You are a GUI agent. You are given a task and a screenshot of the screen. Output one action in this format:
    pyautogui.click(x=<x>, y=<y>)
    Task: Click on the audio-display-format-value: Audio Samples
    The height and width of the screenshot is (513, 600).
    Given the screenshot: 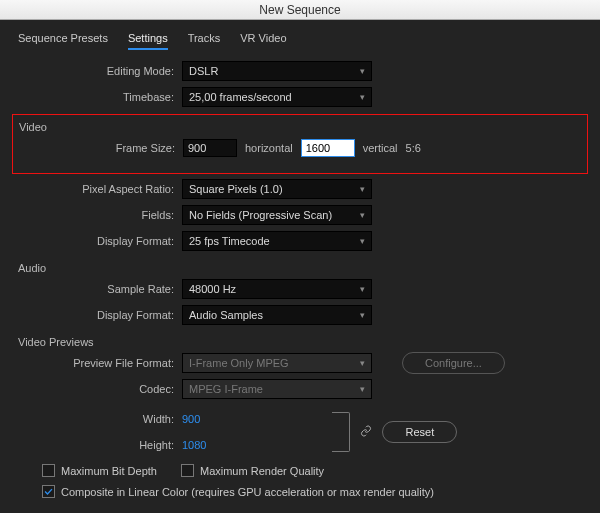 What is the action you would take?
    pyautogui.click(x=226, y=315)
    